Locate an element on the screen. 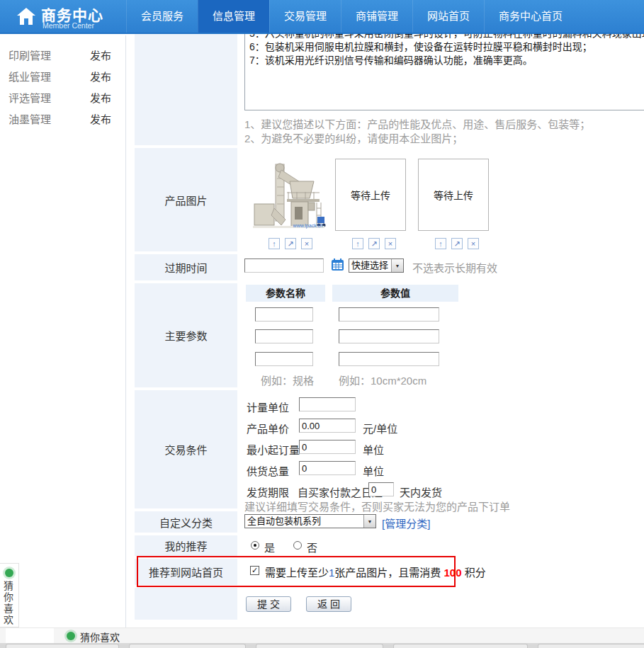 Image resolution: width=644 pixels, height=648 pixels. image-3-actions: ↑ ↗ × is located at coordinates (457, 244).